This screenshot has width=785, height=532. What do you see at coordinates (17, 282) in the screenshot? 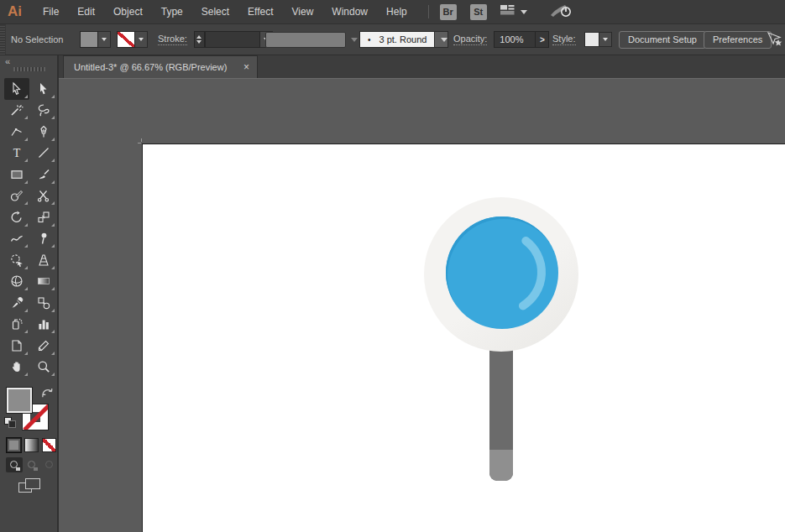
I see `tool-mesh` at bounding box center [17, 282].